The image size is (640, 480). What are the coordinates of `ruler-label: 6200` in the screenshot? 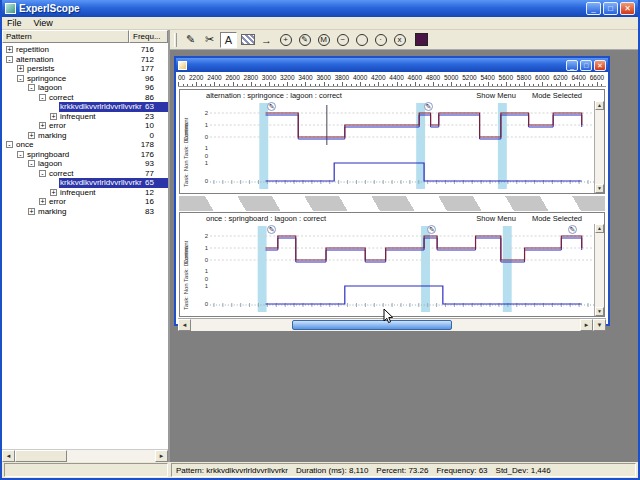 It's located at (560, 78).